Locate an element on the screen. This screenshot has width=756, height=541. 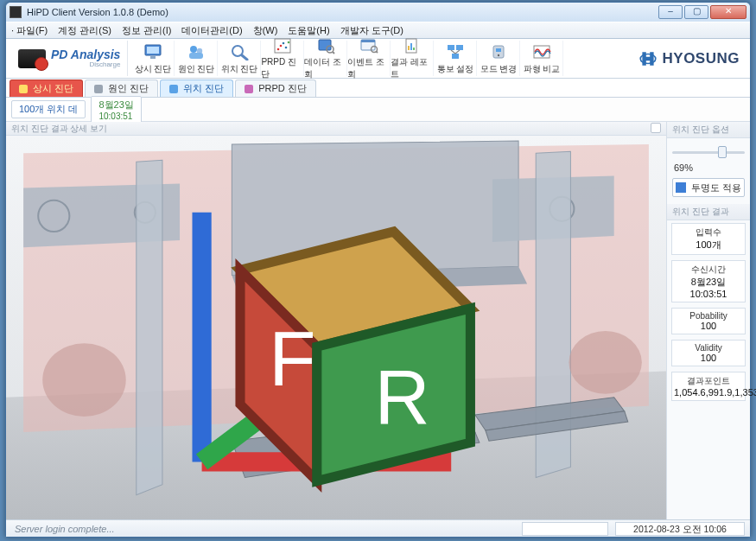
status-bar: Server login complete... 2012-08-23 오전 1… is located at coordinates (378, 528).